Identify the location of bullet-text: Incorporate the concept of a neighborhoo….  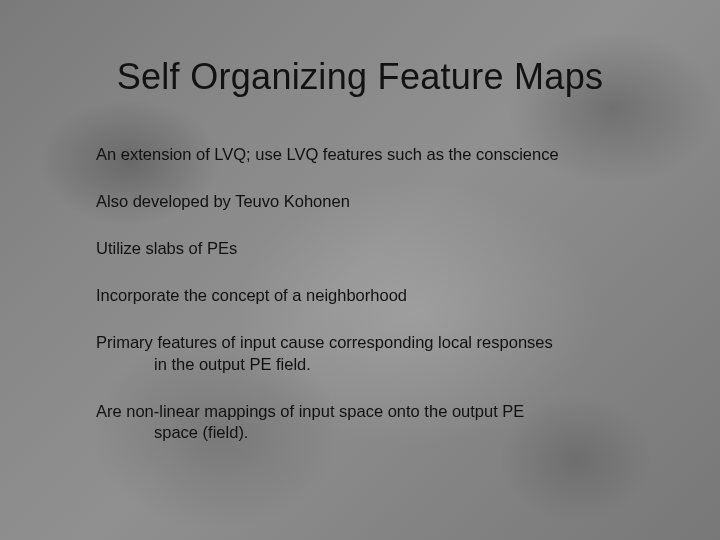
(373, 296).